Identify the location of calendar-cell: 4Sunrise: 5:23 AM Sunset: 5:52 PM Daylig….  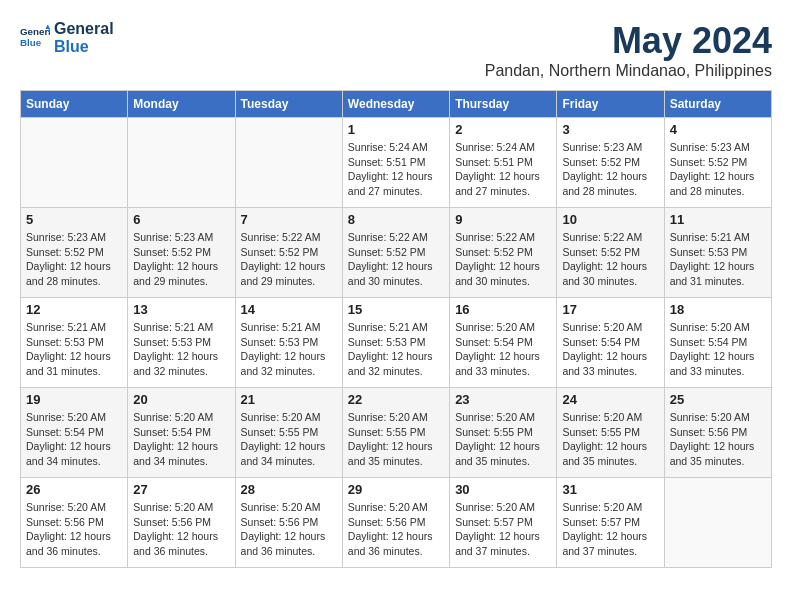
(718, 163).